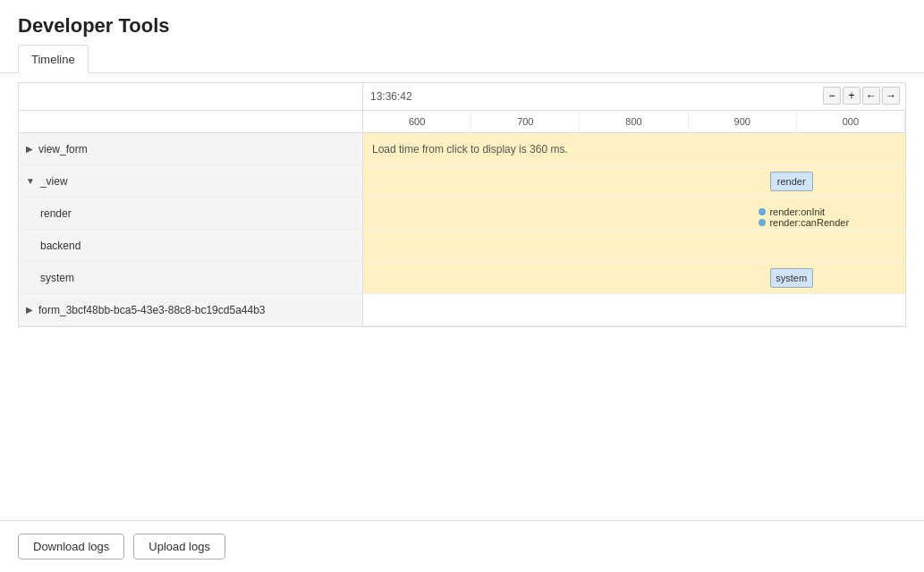 The width and height of the screenshot is (924, 572). What do you see at coordinates (61, 246) in the screenshot?
I see `row-text-backend: backend` at bounding box center [61, 246].